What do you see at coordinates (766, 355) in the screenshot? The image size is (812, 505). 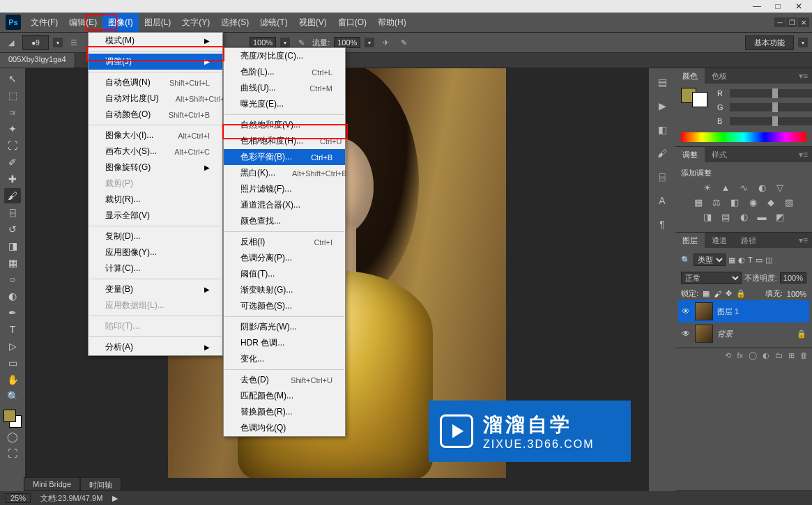 I see `new-adjust-icon: ◐` at bounding box center [766, 355].